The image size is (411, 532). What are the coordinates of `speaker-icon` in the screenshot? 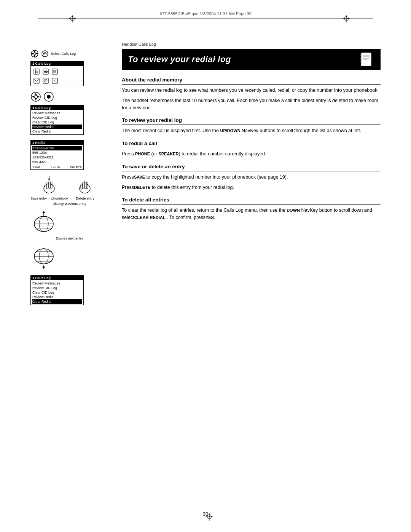 It's located at (45, 54).